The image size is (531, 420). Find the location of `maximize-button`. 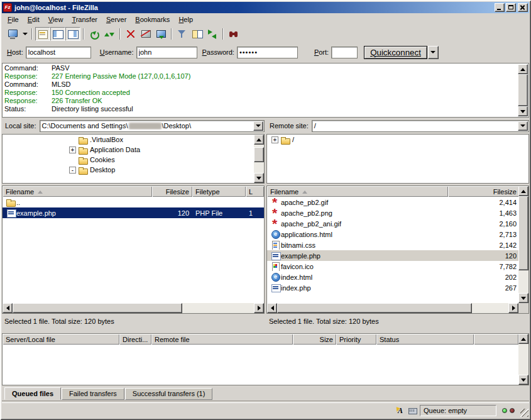

maximize-button is located at coordinates (511, 8).